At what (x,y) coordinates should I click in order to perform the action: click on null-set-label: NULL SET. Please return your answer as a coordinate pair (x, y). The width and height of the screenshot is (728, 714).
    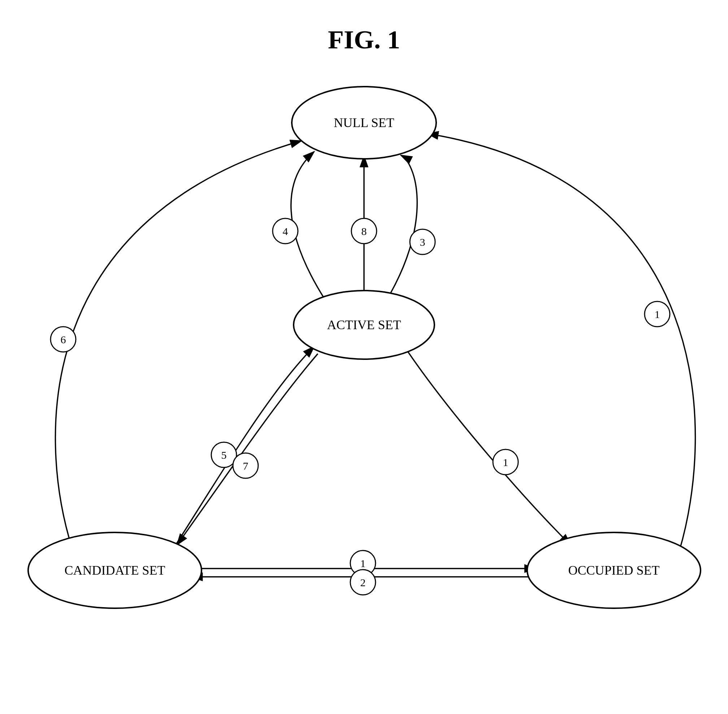
    Looking at the image, I should click on (364, 123).